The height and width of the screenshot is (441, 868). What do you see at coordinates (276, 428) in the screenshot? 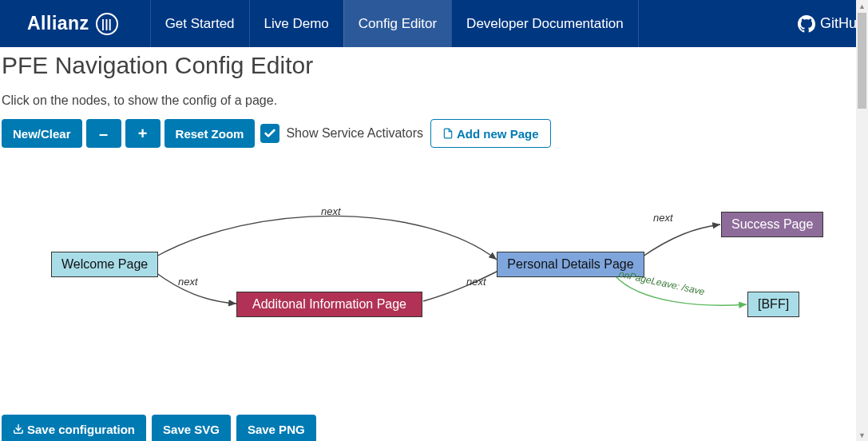
I see `save-png-button: Save PNG` at bounding box center [276, 428].